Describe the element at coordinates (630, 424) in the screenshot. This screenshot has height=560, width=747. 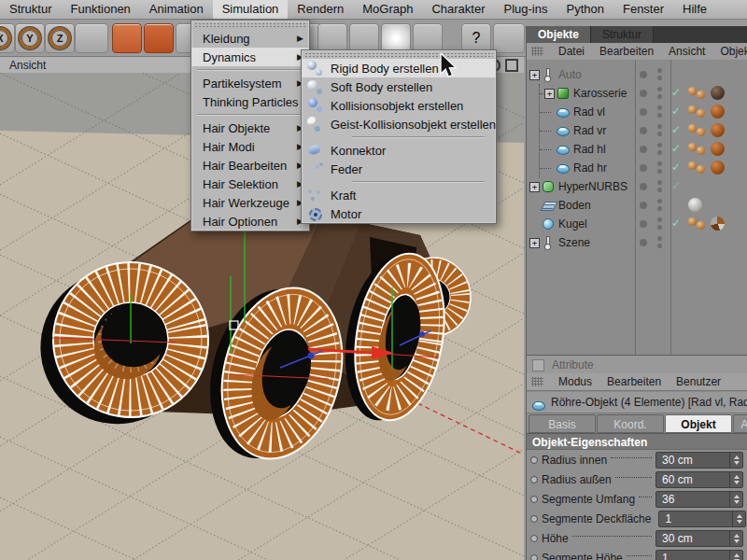
I see `attribute-tab: Koord.` at that location.